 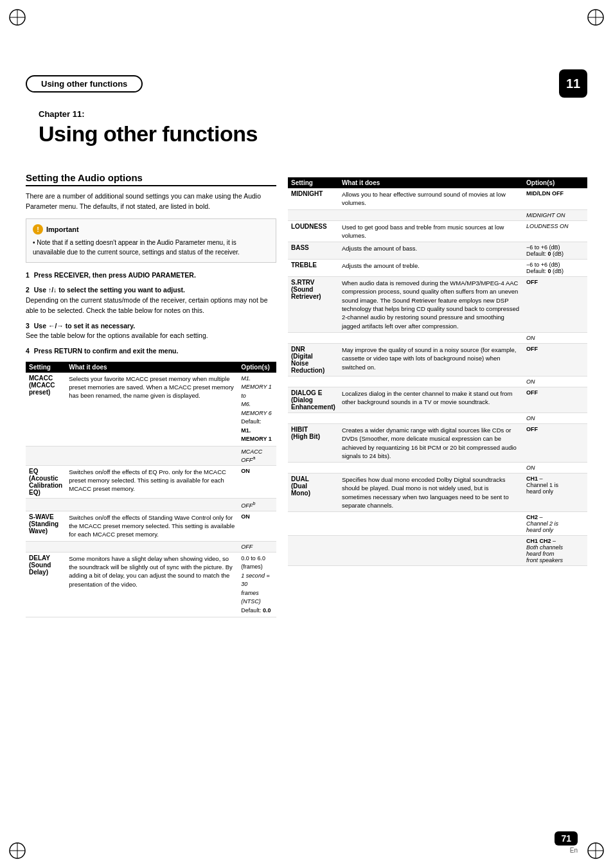 What do you see at coordinates (151, 276) in the screenshot?
I see `step-1: 1 Press RECEIVER, then press AUDIO PARAM…` at bounding box center [151, 276].